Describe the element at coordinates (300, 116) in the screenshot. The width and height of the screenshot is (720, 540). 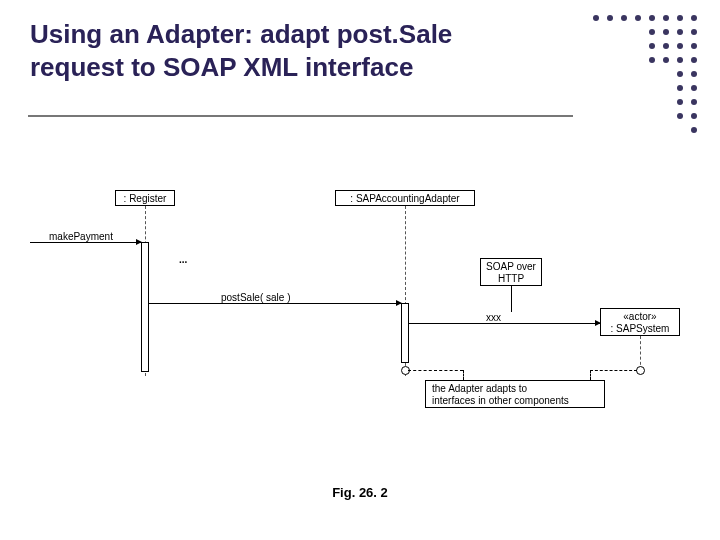
I see `title-underline` at that location.